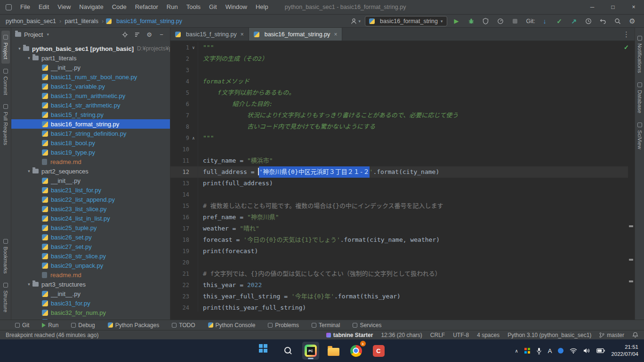  Describe the element at coordinates (90, 152) in the screenshot. I see `tree-item-basic19-type-py: basic19_type.py` at that location.